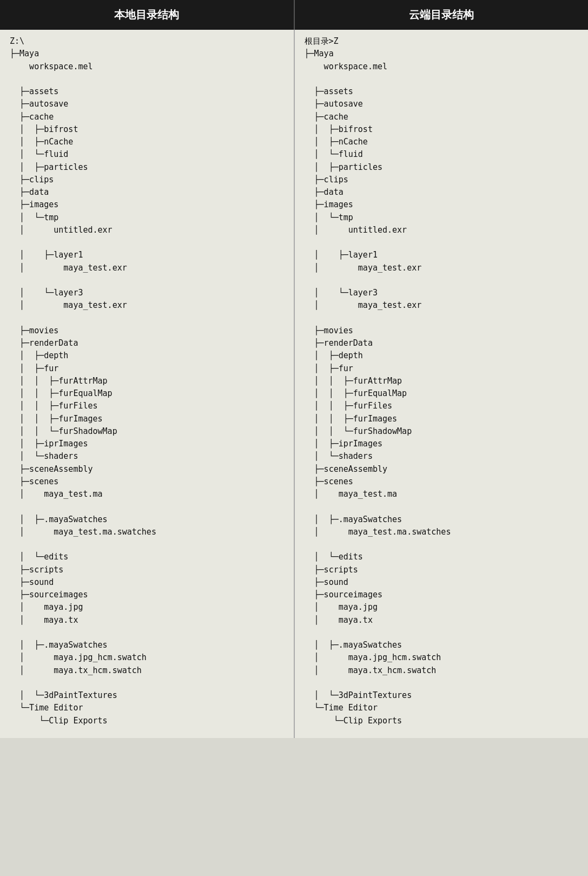 The image size is (588, 876). Describe the element at coordinates (147, 15) in the screenshot. I see `left-header: 本地目录结构` at that location.